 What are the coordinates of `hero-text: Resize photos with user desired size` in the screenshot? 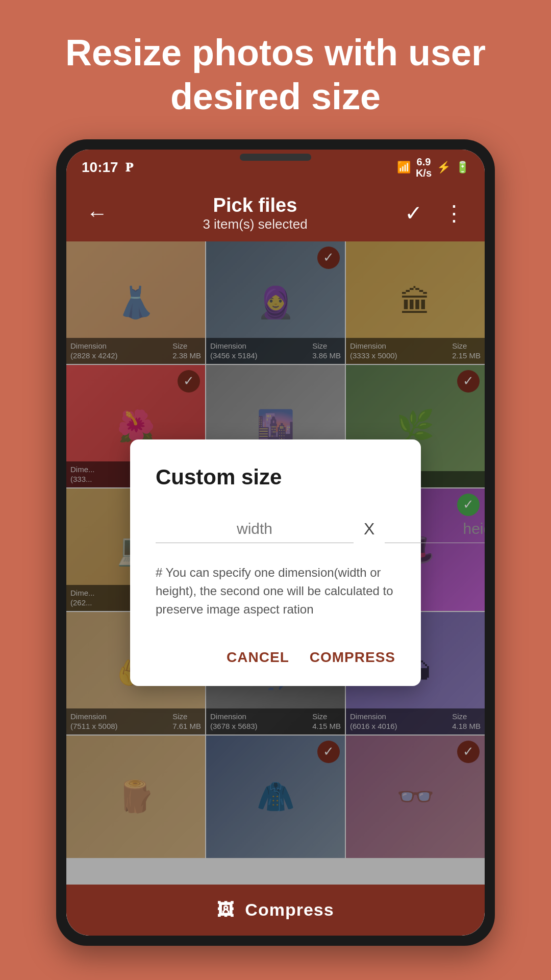 It's located at (276, 69).